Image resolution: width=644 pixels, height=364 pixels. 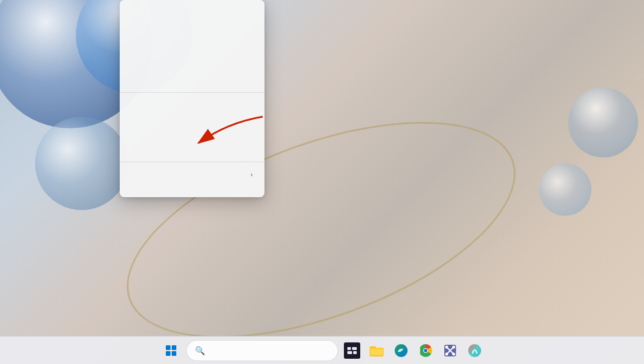 What do you see at coordinates (262, 351) in the screenshot?
I see `taskbar-search-bar: 🔍` at bounding box center [262, 351].